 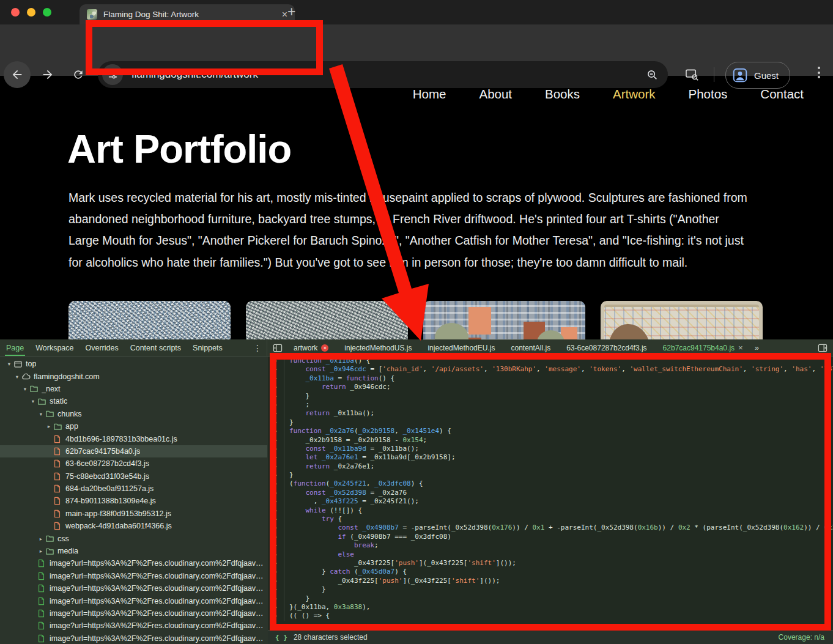 I want to click on tree-item: ▸media, so click(x=133, y=551).